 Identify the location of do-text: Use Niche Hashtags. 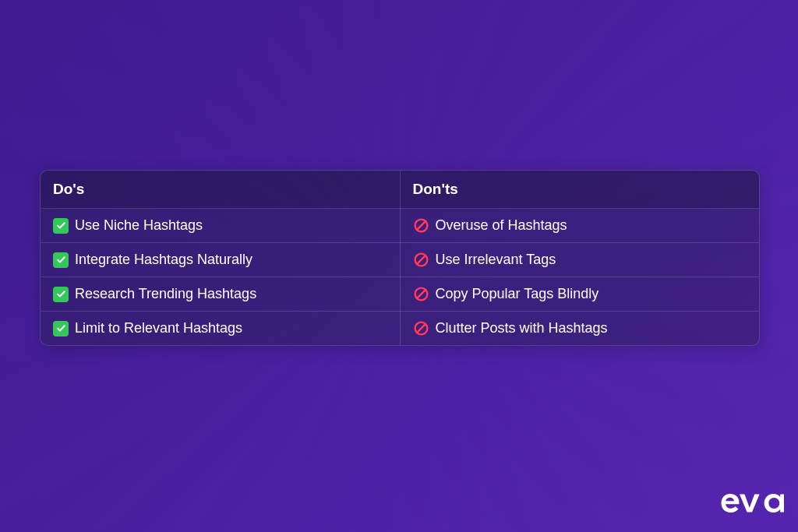
(139, 226).